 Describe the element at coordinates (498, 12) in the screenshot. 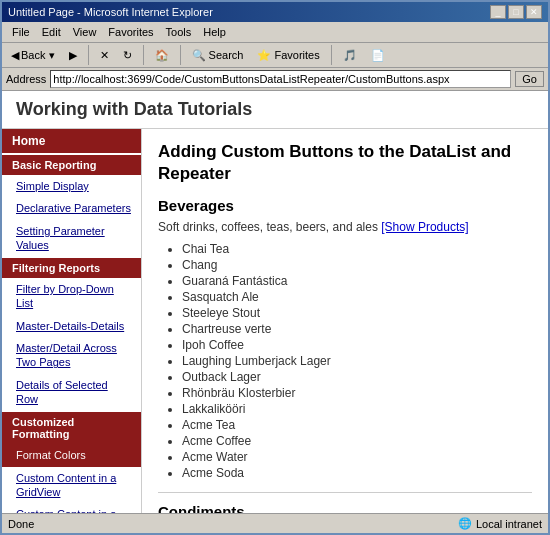

I see `minimize-button: _` at that location.